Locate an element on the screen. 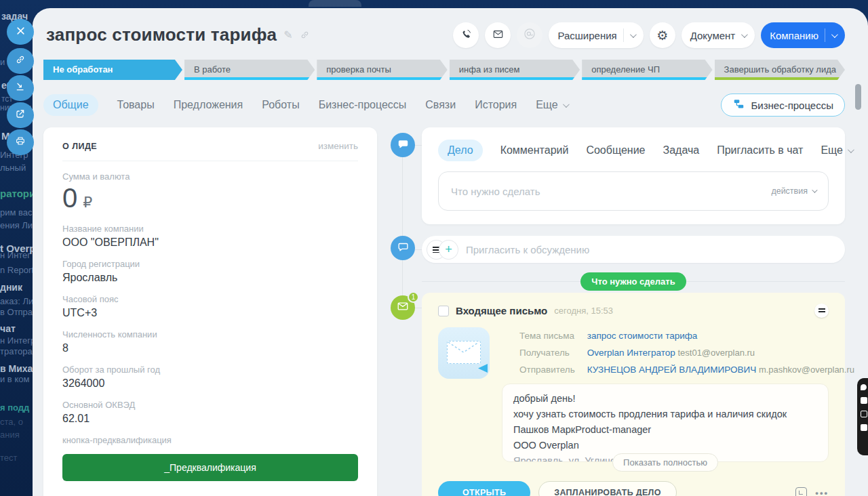 This screenshot has height=496, width=868. print-button is located at coordinates (20, 142).